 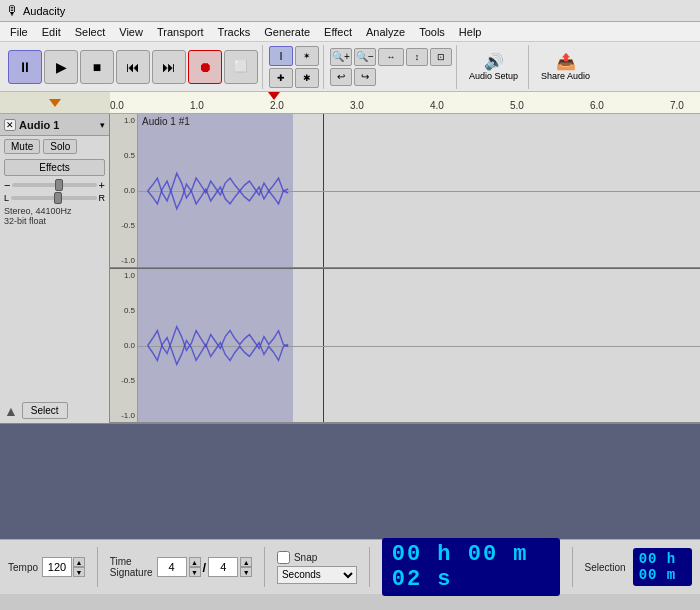 I want to click on track-bottom: ▲ Select, so click(x=54, y=326).